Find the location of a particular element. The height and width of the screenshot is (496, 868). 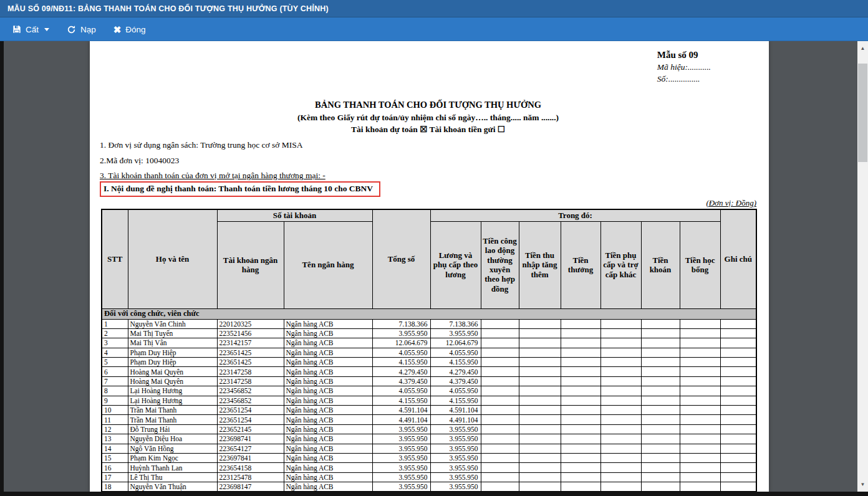

col-stt: 13 is located at coordinates (115, 439).